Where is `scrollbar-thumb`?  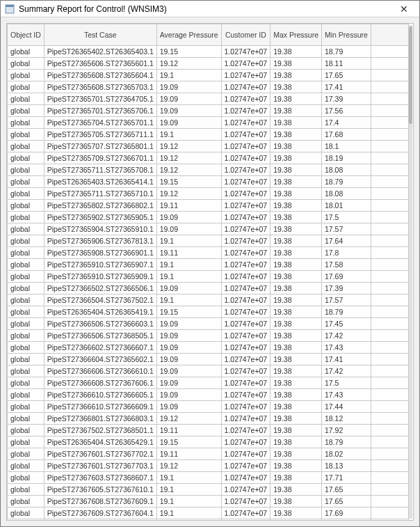
scrollbar-thumb is located at coordinates (410, 75).